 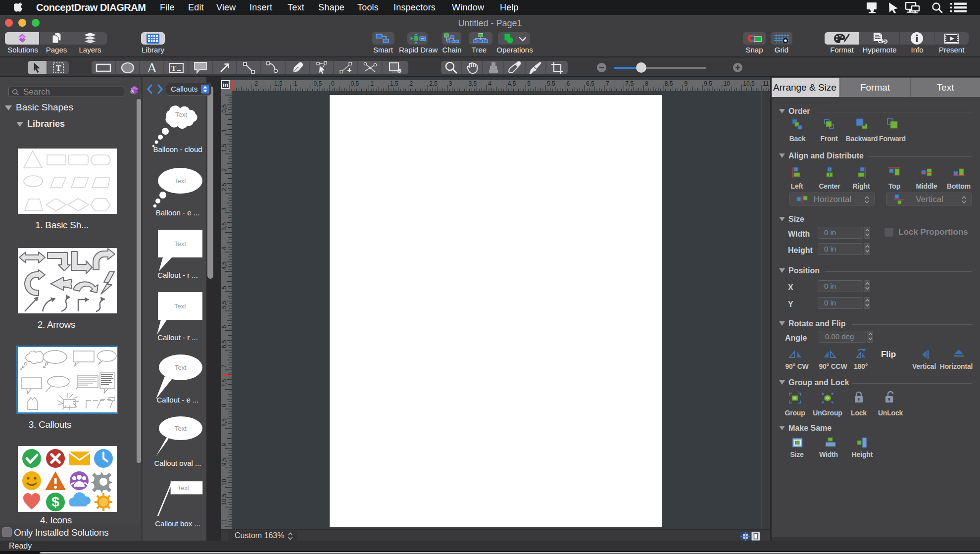 I want to click on svg-text: -1,5, so click(x=277, y=84).